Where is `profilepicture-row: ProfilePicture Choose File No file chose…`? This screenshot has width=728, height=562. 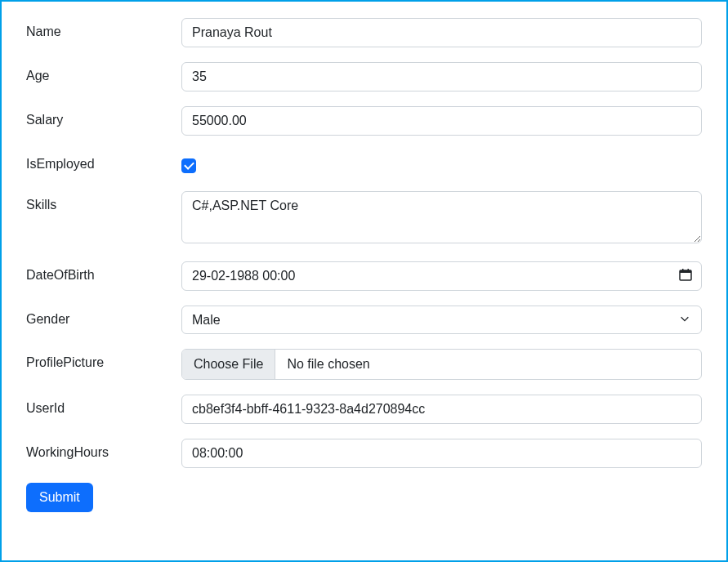 profilepicture-row: ProfilePicture Choose File No file chose… is located at coordinates (364, 364).